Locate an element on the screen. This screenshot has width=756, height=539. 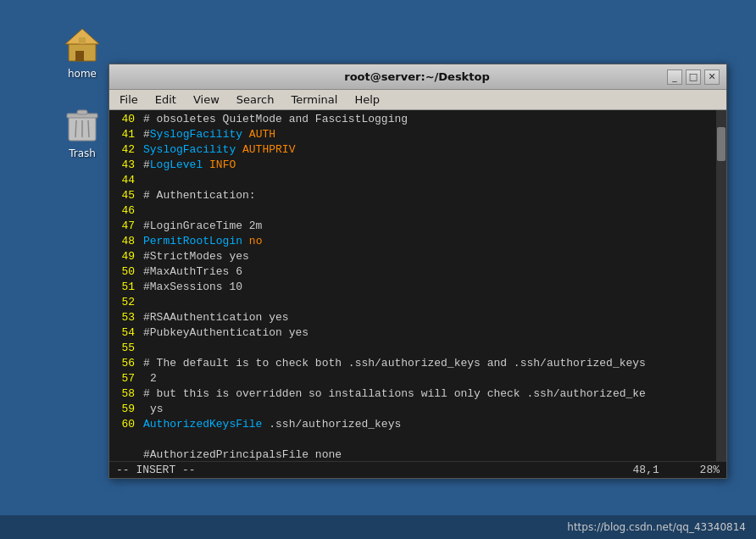
scroll-percent: 28% is located at coordinates (710, 470).